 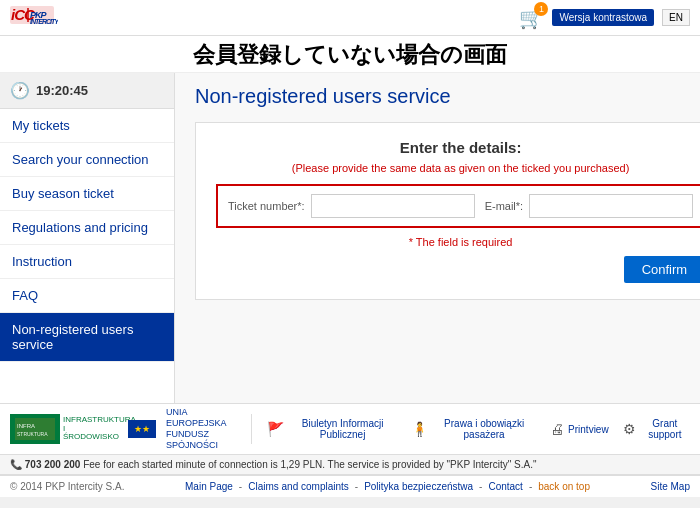 What do you see at coordinates (630, 429) in the screenshot?
I see `grant-icon: ⚙` at bounding box center [630, 429].